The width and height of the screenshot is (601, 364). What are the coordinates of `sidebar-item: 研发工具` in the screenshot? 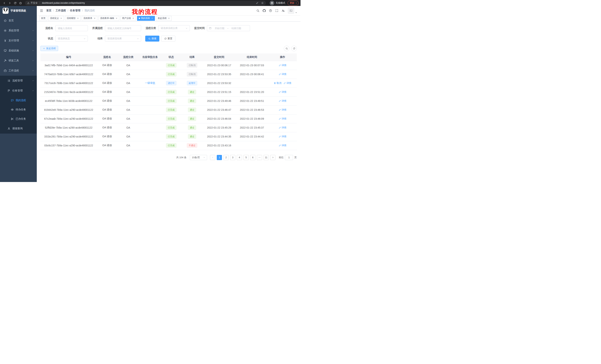 It's located at (19, 61).